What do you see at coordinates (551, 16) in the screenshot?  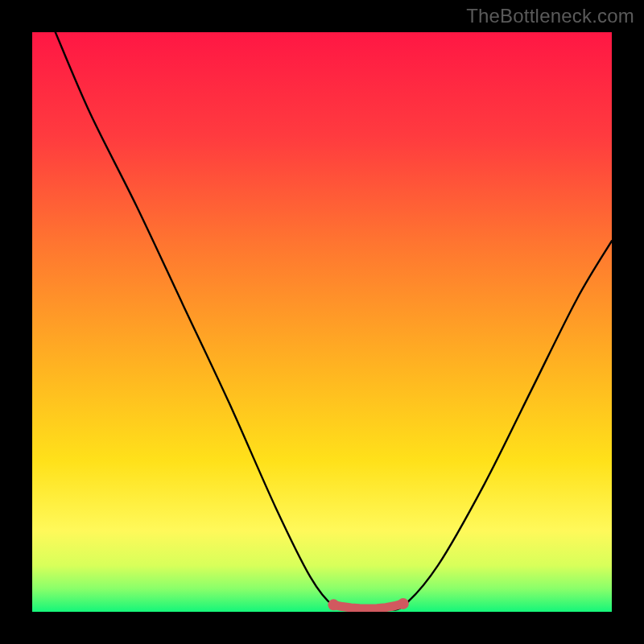 I see `attribution-watermark: TheBottleneck.com` at bounding box center [551, 16].